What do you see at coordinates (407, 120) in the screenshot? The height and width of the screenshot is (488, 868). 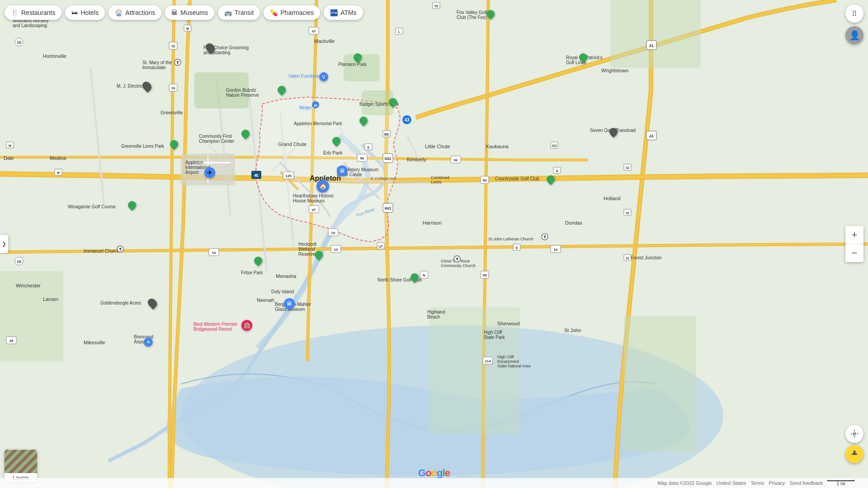 I see `svg-text: 43` at bounding box center [407, 120].